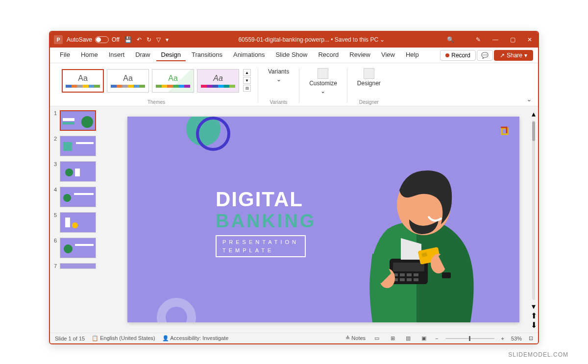 This screenshot has width=588, height=364. What do you see at coordinates (247, 73) in the screenshot?
I see `gallery-up-icon: ▲` at bounding box center [247, 73].